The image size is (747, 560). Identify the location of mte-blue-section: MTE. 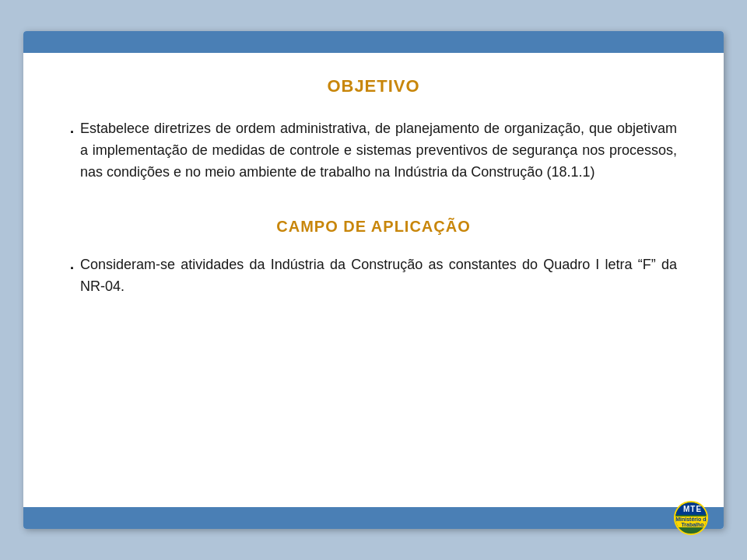
(692, 509).